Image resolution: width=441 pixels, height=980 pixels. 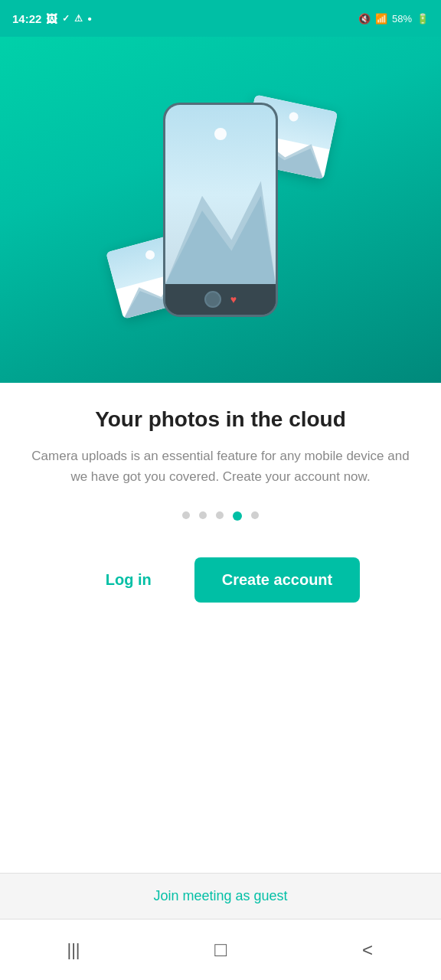 What do you see at coordinates (220, 194) in the screenshot?
I see `phone-screen` at bounding box center [220, 194].